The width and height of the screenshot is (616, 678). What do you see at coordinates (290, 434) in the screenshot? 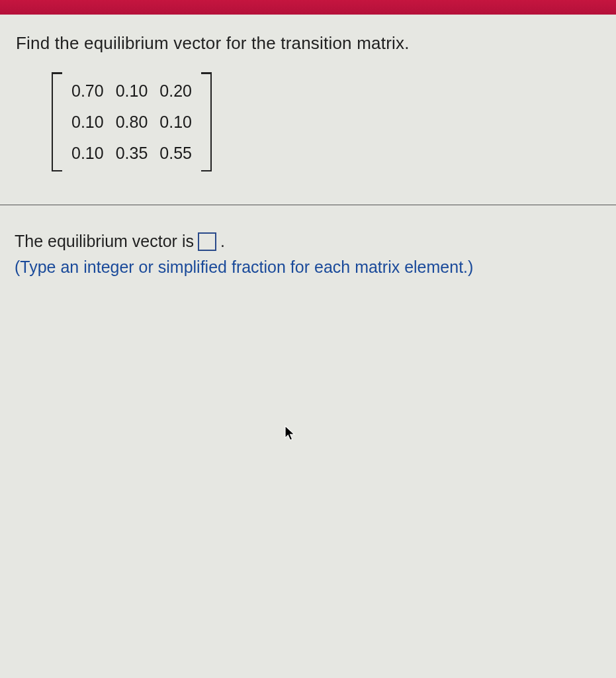
I see `mouse-cursor-icon` at bounding box center [290, 434].